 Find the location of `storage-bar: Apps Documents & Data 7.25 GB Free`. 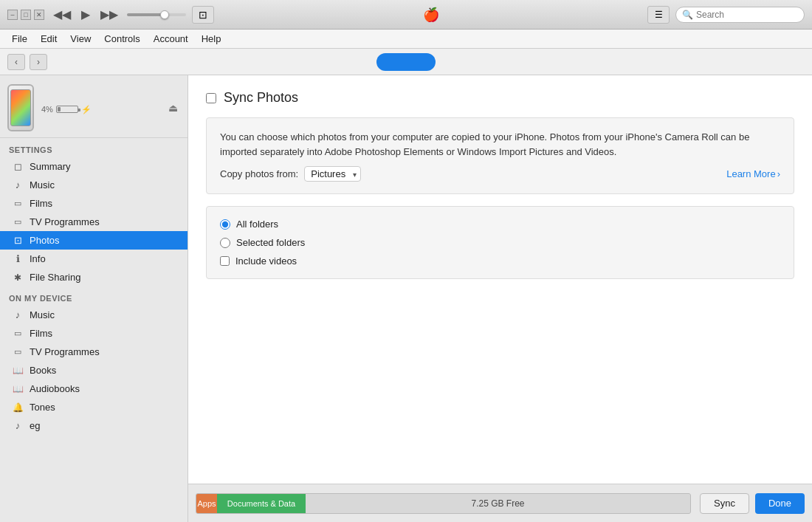

storage-bar: Apps Documents & Data 7.25 GB Free is located at coordinates (443, 504).